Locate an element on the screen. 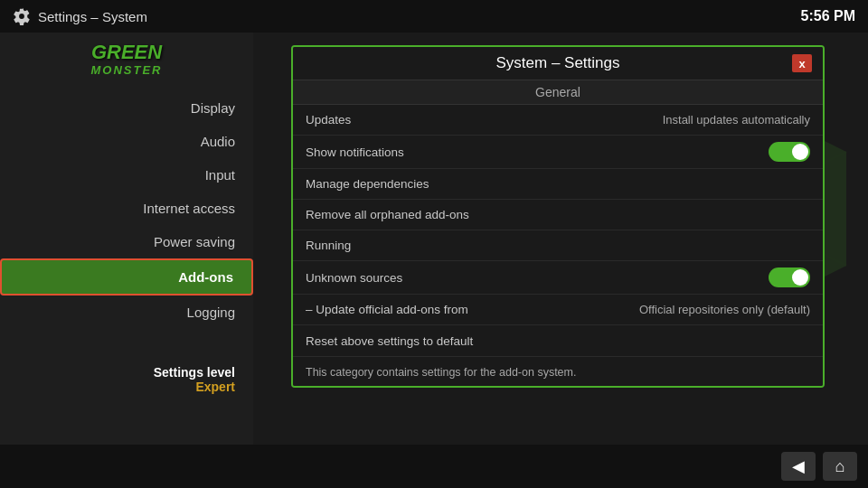  toggle-show-notifications is located at coordinates (789, 152).